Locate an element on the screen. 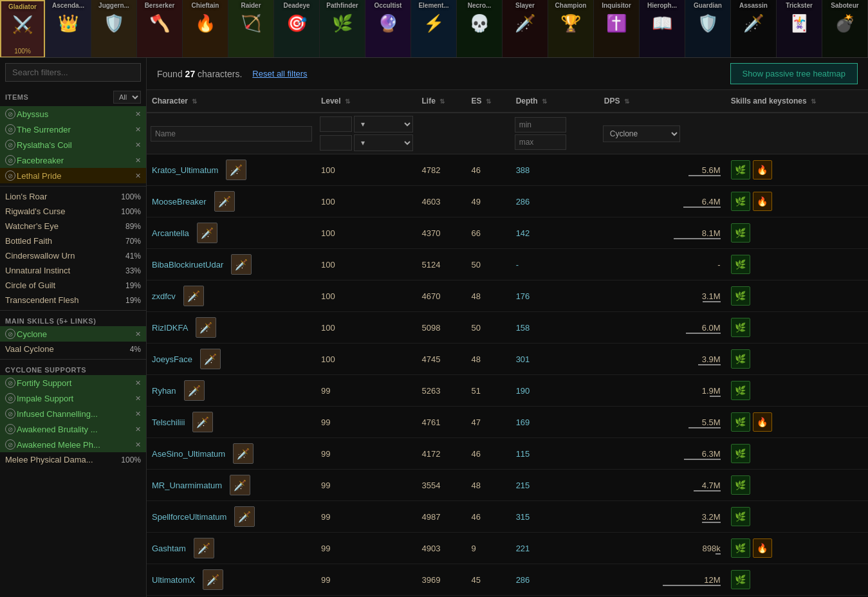 The width and height of the screenshot is (868, 597). filter-badge: ⊘ is located at coordinates (10, 429).